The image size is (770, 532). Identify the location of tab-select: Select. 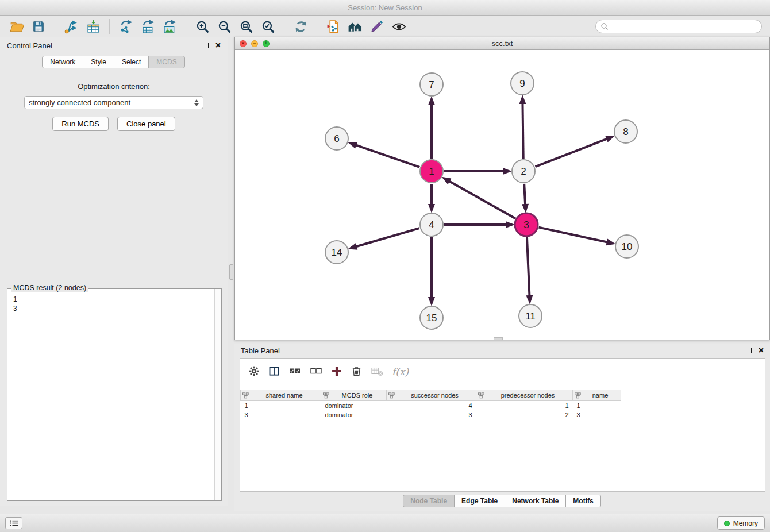
(131, 62).